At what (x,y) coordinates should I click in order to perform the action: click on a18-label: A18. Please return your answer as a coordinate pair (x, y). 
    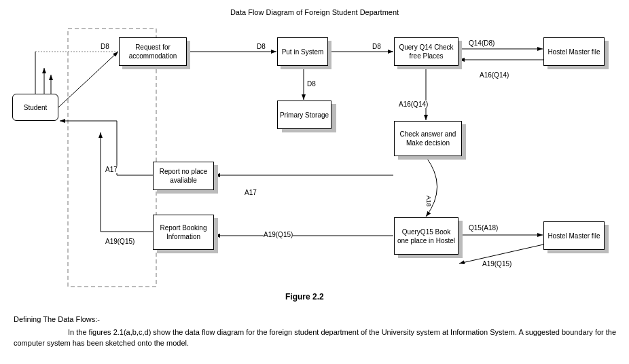
    Looking at the image, I should click on (429, 201).